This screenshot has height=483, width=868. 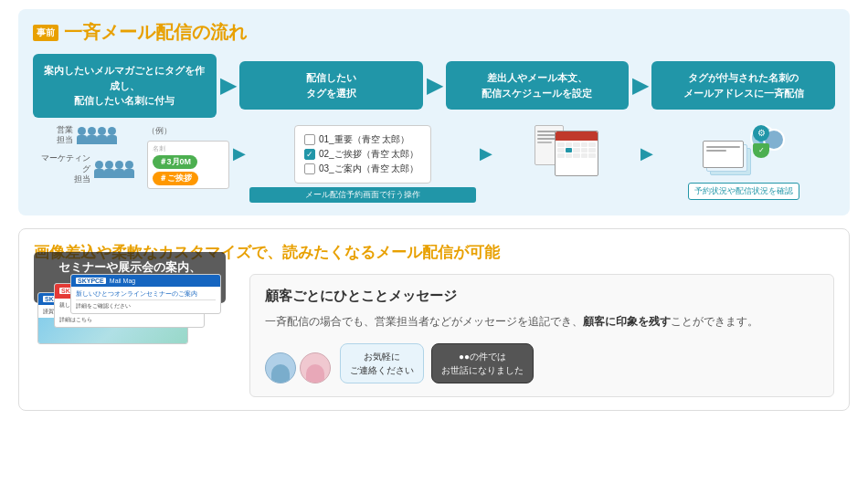 I want to click on arrow-1: ▶, so click(x=228, y=86).